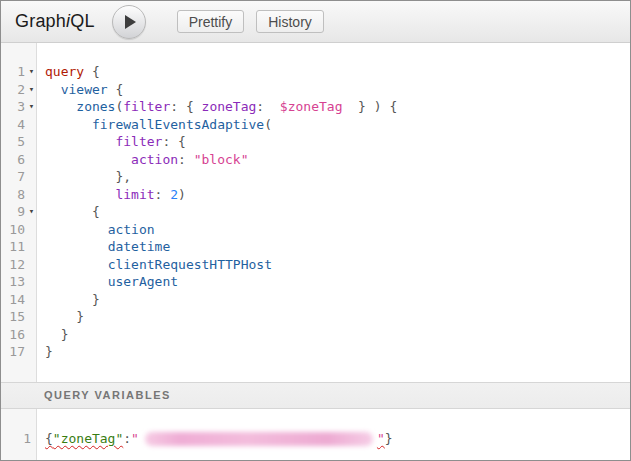 Image resolution: width=631 pixels, height=461 pixels. Describe the element at coordinates (13, 230) in the screenshot. I see `line-number: 10` at that location.